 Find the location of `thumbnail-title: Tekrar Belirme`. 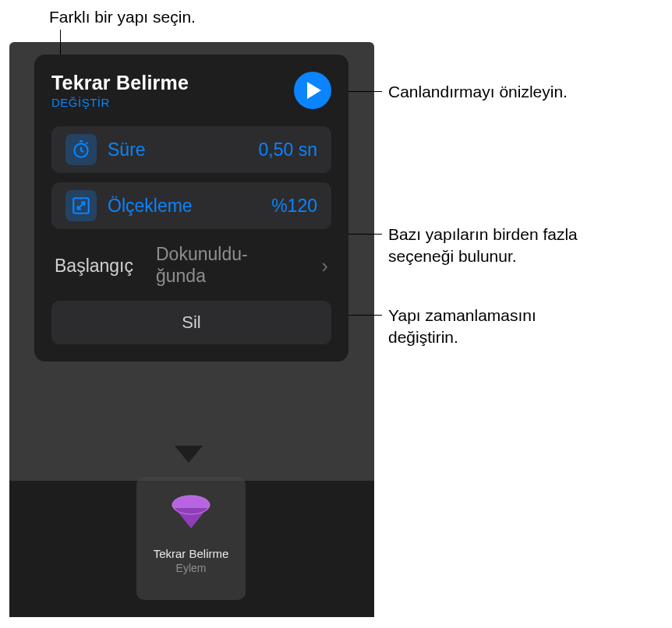

thumbnail-title: Tekrar Belirme is located at coordinates (192, 553).